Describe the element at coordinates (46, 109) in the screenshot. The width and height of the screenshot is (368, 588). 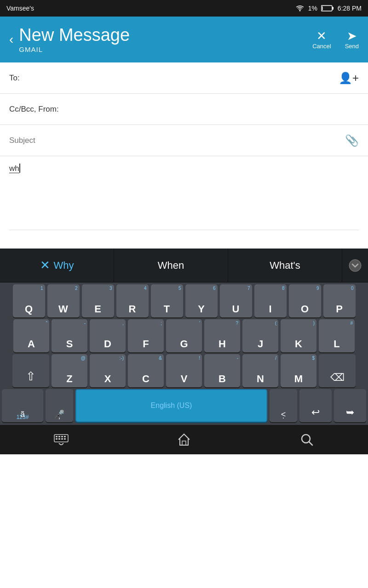
I see `cc-bcc-label: Cc/Bcc, From:` at that location.